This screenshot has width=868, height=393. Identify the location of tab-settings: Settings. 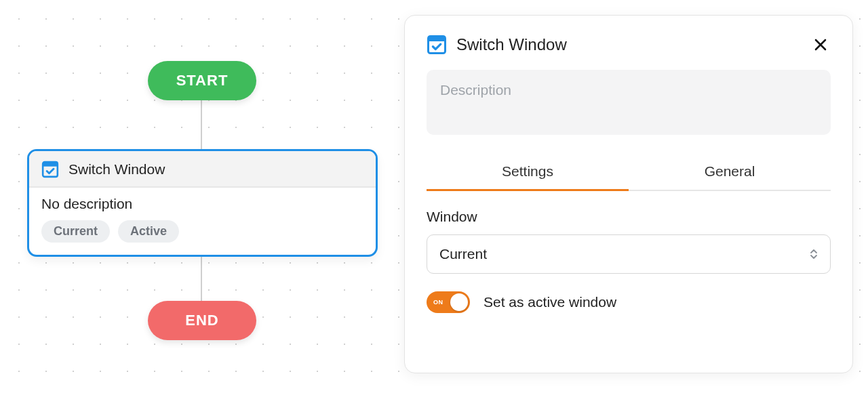
(528, 172).